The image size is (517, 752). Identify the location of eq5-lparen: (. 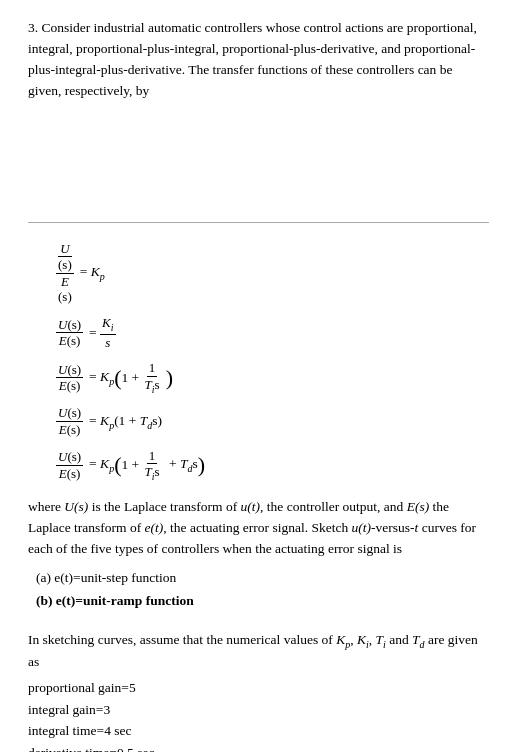
(118, 465).